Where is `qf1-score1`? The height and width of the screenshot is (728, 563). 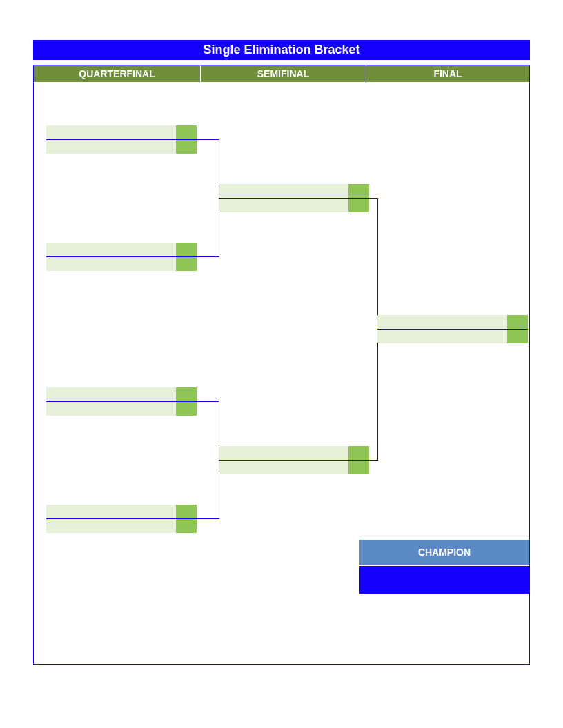
qf1-score1 is located at coordinates (186, 132).